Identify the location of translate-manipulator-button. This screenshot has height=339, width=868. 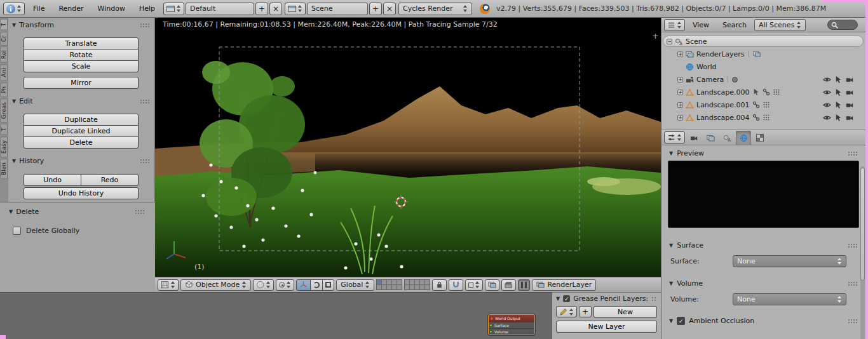
(304, 285).